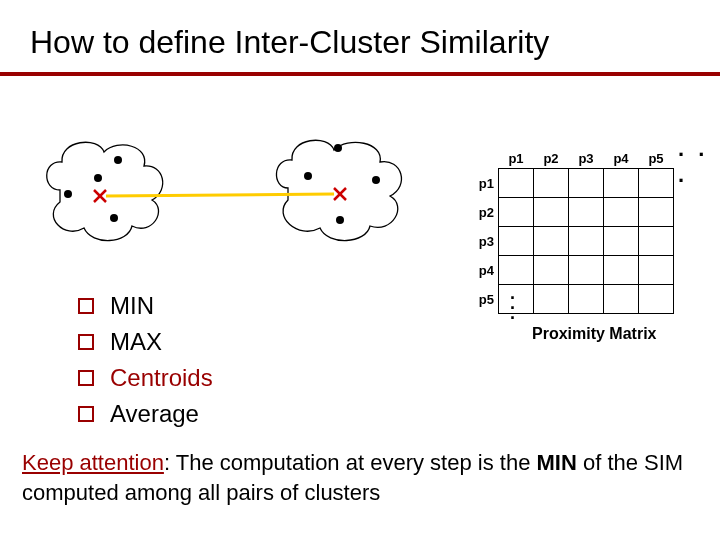 The width and height of the screenshot is (720, 540). Describe the element at coordinates (516, 154) in the screenshot. I see `matrix-col-p1: p1` at that location.